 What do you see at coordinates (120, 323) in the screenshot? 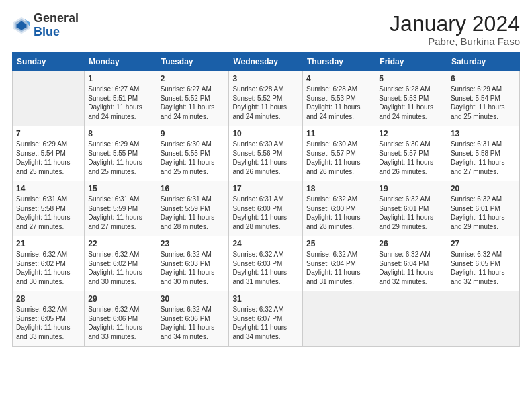
I see `day-info: Sunrise: 6:32 AMSunset: 6:06 PMDaylight:…` at bounding box center [120, 323].